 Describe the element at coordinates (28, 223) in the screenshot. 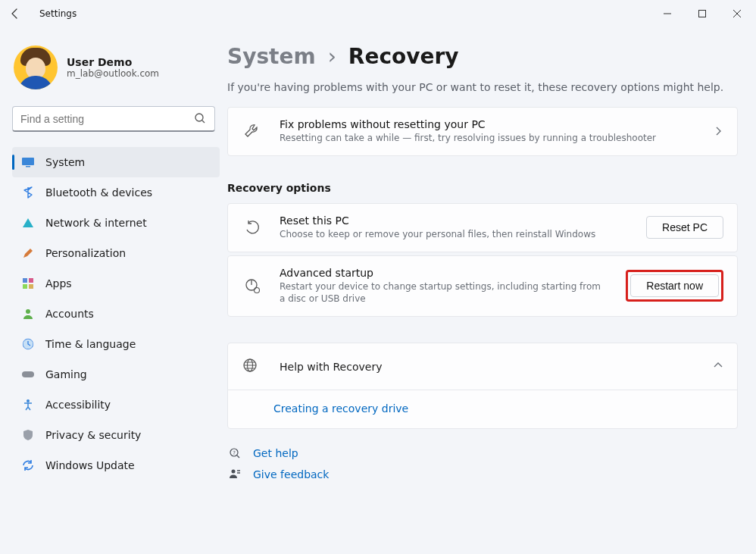

I see `wifi-icon` at that location.